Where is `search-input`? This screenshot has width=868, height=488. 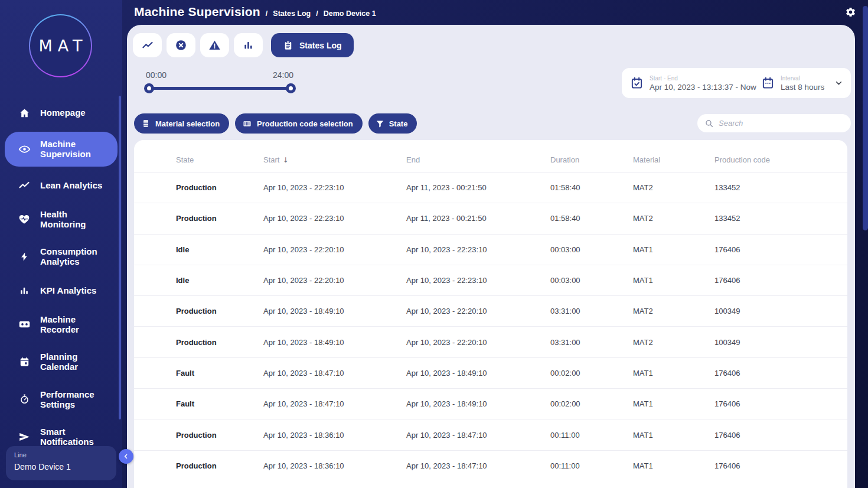
search-input is located at coordinates (781, 123).